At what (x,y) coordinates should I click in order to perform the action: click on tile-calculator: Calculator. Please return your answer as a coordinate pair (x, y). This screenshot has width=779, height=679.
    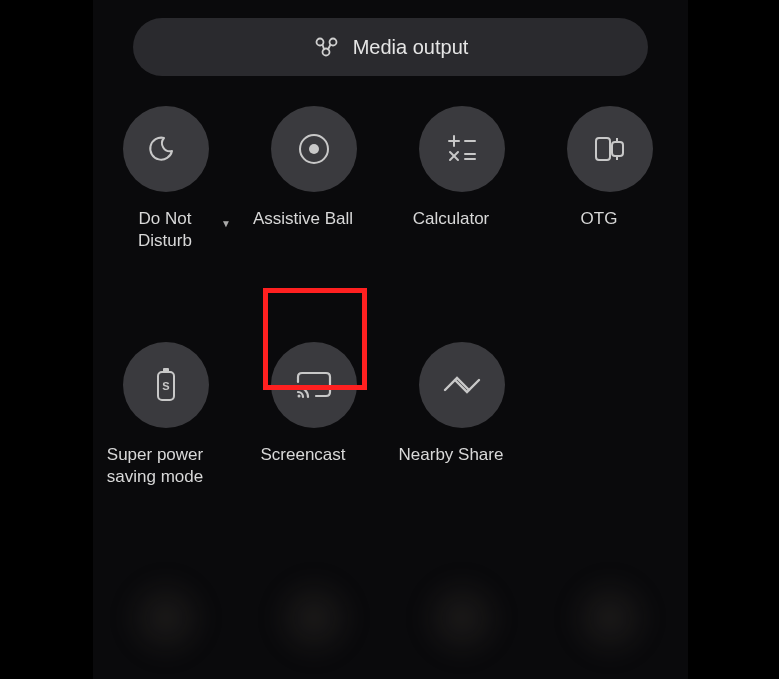
    Looking at the image, I should click on (462, 179).